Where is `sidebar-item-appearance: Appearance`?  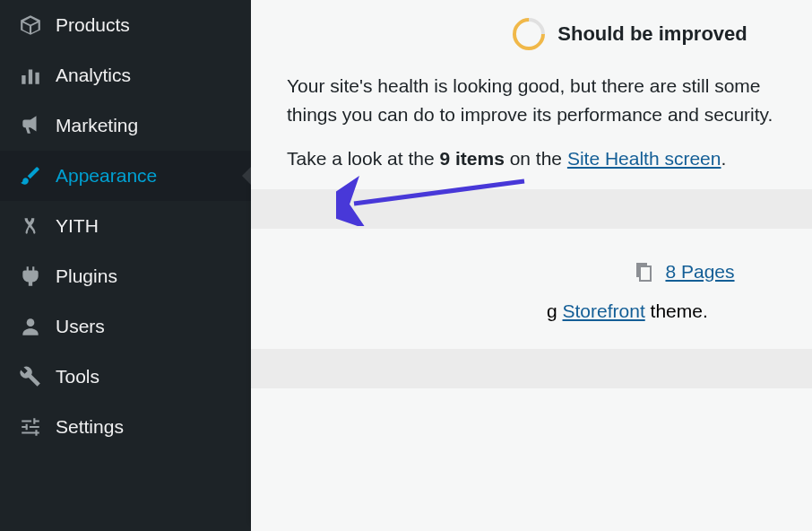 sidebar-item-appearance: Appearance is located at coordinates (125, 176).